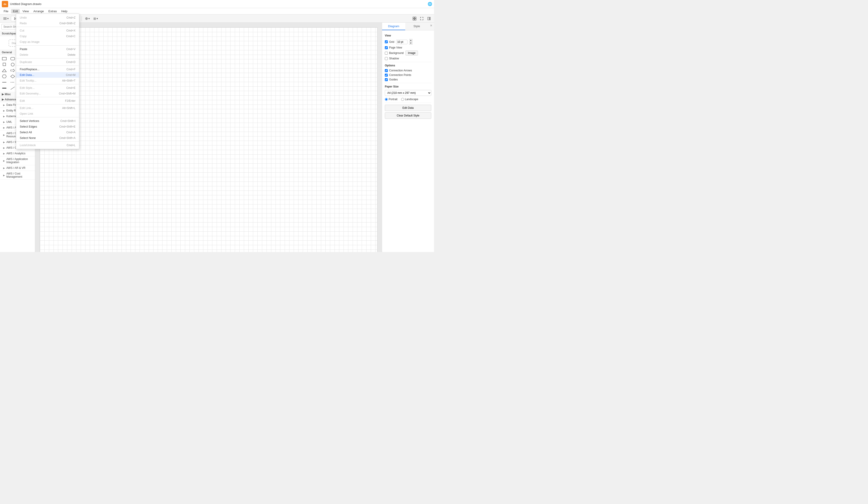 This screenshot has width=868, height=504. I want to click on paper-size-select: A4 (210 mm x 297 mm) A3 (297 mm x 420 mm…, so click(408, 93).